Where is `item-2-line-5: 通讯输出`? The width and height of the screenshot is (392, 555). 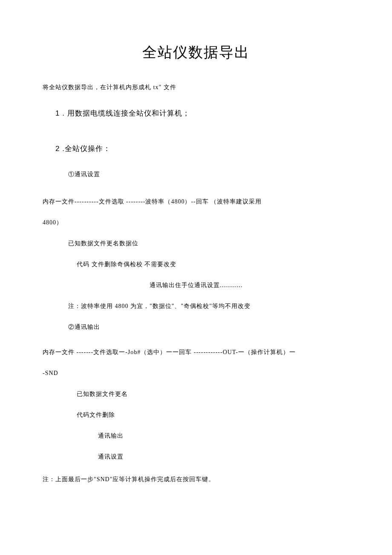 item-2-line-5: 通讯输出 is located at coordinates (224, 436).